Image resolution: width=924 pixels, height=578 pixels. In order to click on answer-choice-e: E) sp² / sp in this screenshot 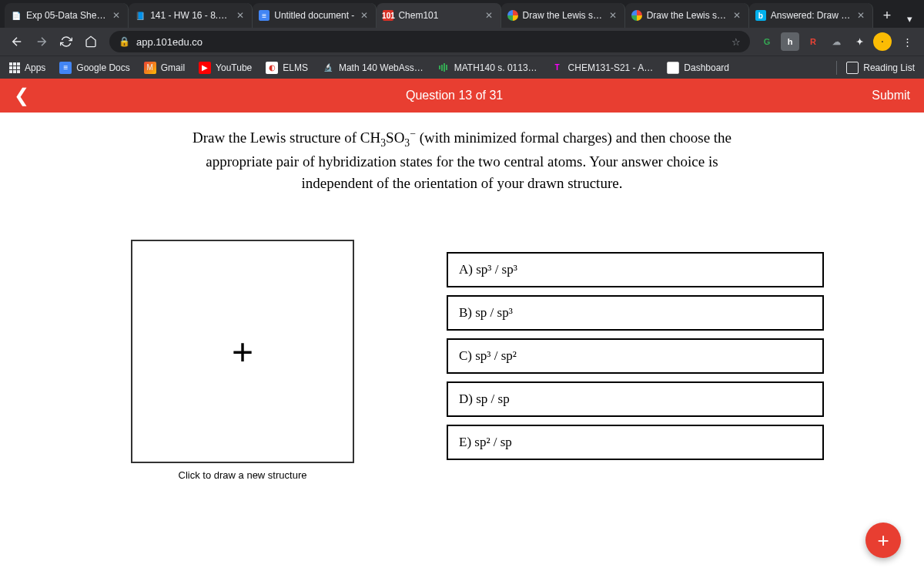, I will do `click(635, 442)`.